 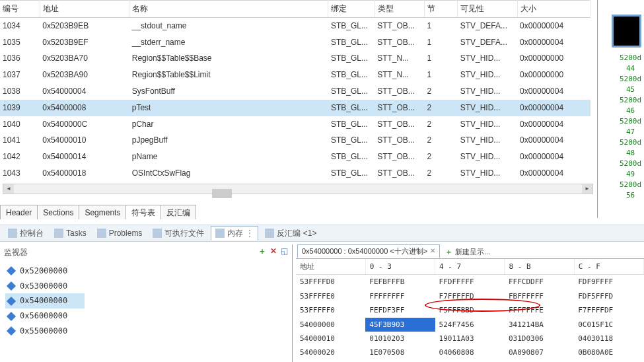 I want to click on memory-row: 53FFFFF0FEFDF3FFF5FFFBBDFFFFFFFEF7FFFFDF, so click(x=470, y=310).